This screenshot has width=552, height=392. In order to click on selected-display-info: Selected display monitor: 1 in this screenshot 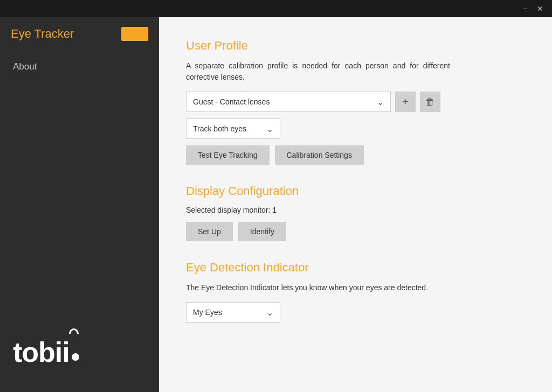, I will do `click(356, 210)`.